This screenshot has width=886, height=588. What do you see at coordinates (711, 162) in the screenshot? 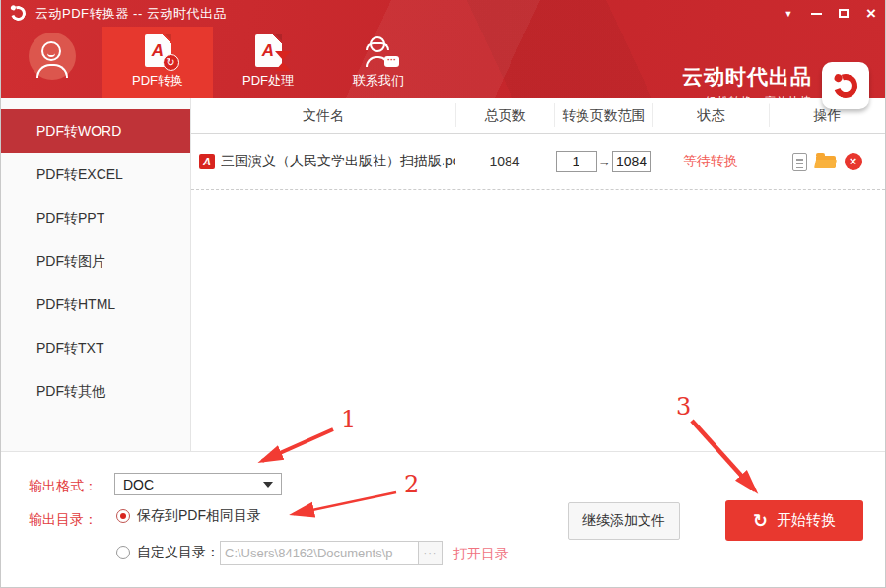
I see `status-text: 等待转换` at bounding box center [711, 162].